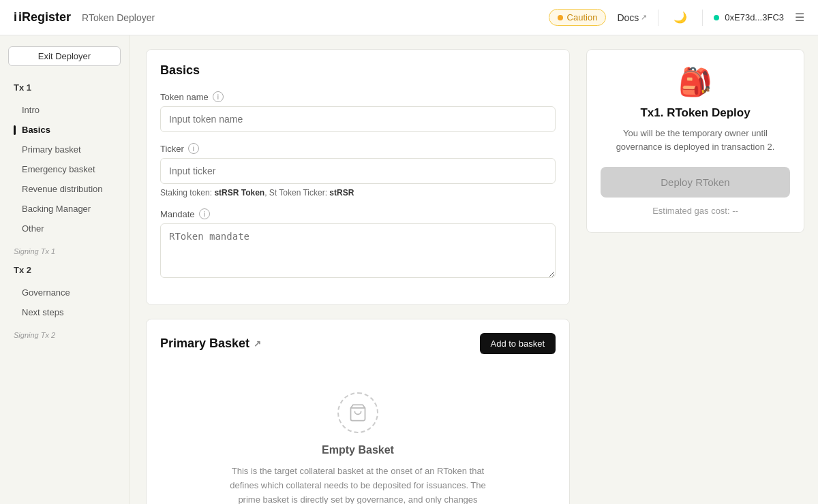 This screenshot has width=818, height=504. Describe the element at coordinates (56, 208) in the screenshot. I see `sidebar-item-label: Backing Manager` at that location.